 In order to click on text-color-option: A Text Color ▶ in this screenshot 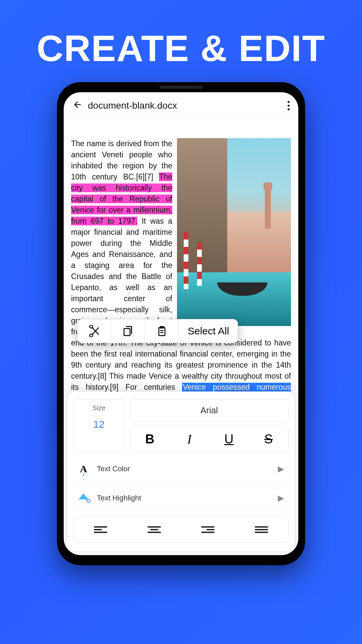, I will do `click(181, 469)`.